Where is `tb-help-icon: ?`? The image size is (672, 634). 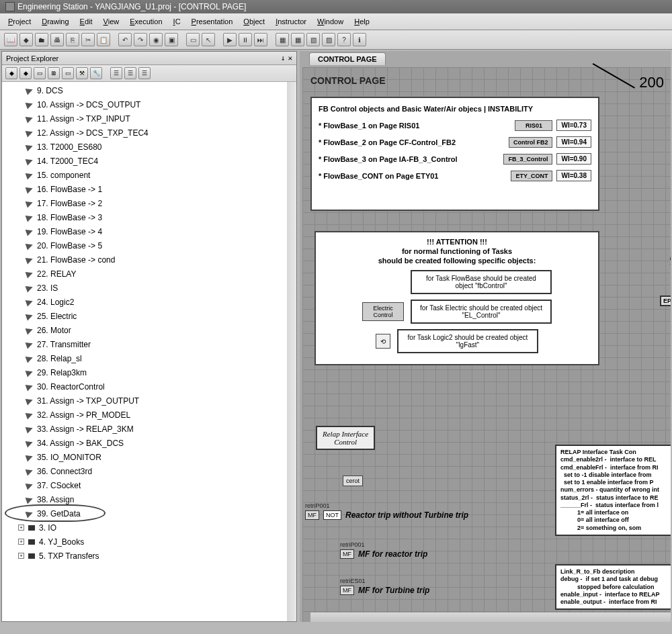
tb-help-icon: ? is located at coordinates (344, 40).